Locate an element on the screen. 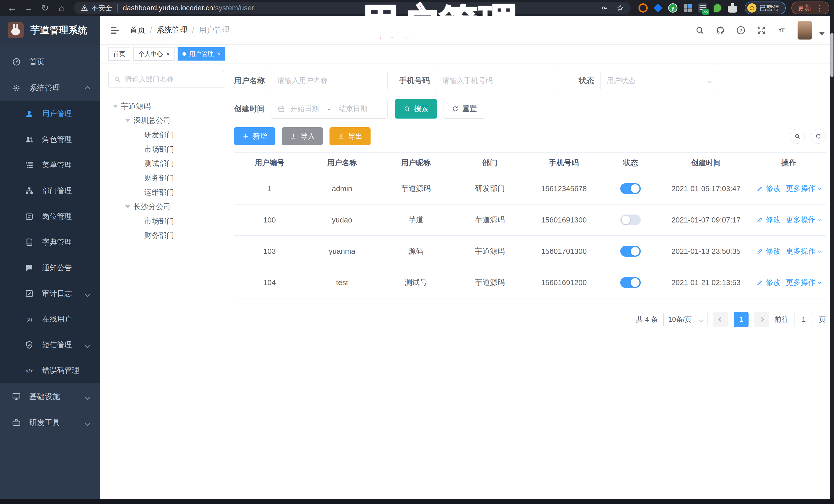 The height and width of the screenshot is (504, 834). tree-node-深圳总公司: 深圳总公司 is located at coordinates (167, 120).